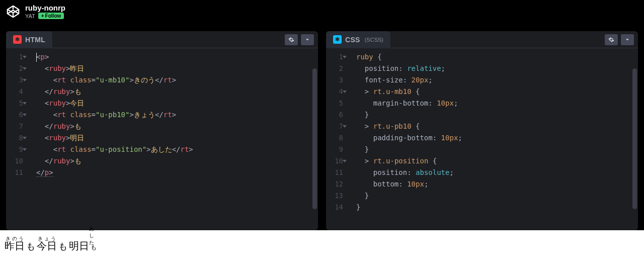 The width and height of the screenshot is (644, 280). What do you see at coordinates (47, 246) in the screenshot?
I see `ruby-word: 今日きょう` at bounding box center [47, 246].